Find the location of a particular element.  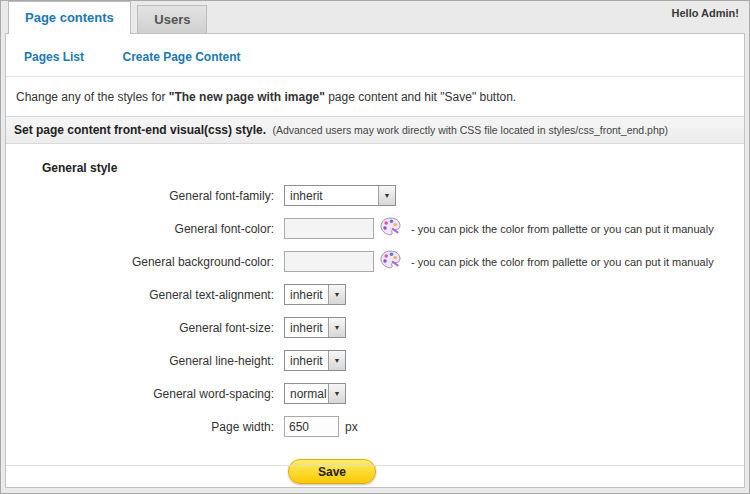

footer-divider is located at coordinates (375, 466).